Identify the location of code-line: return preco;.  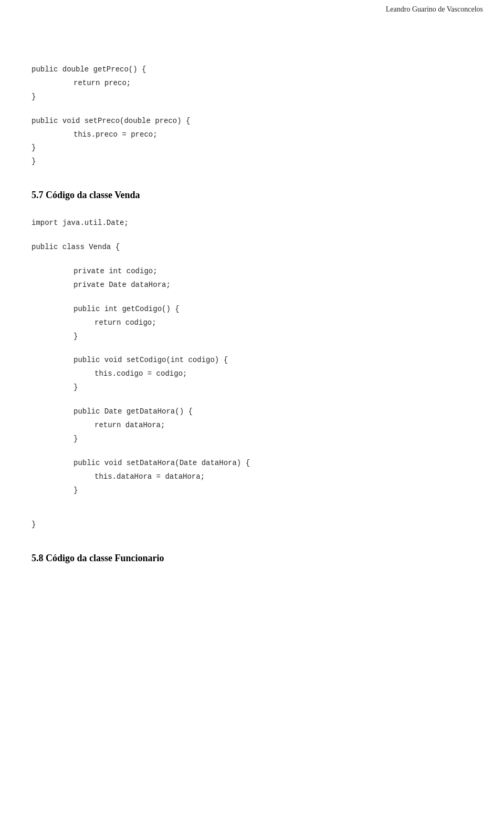
(252, 84).